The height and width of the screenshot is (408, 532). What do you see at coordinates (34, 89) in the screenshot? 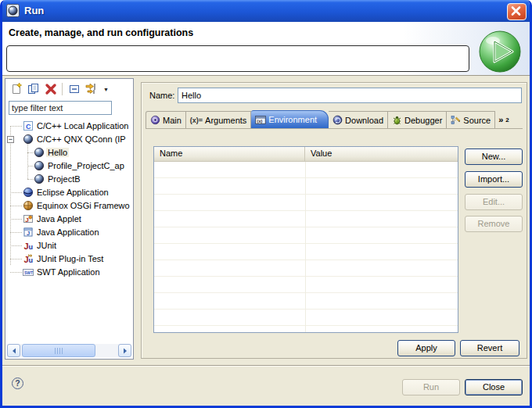
I see `duplicate-configuration-button` at bounding box center [34, 89].